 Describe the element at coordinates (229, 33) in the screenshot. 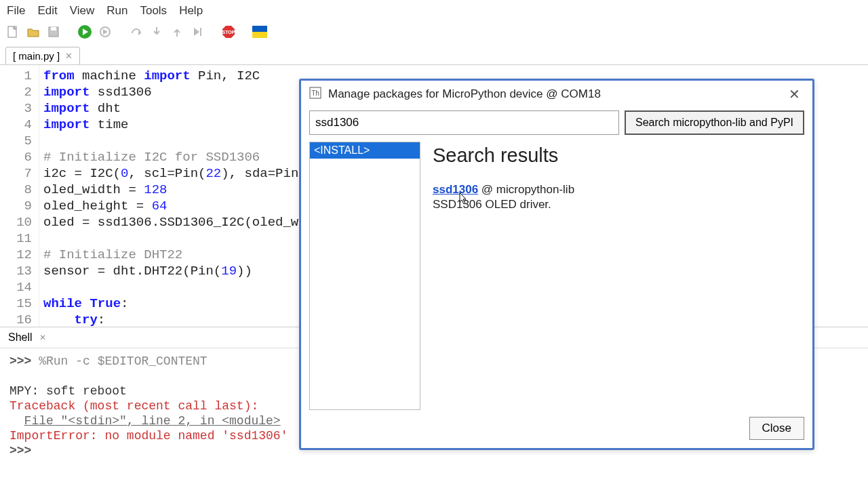

I see `svg-text: STOP` at that location.